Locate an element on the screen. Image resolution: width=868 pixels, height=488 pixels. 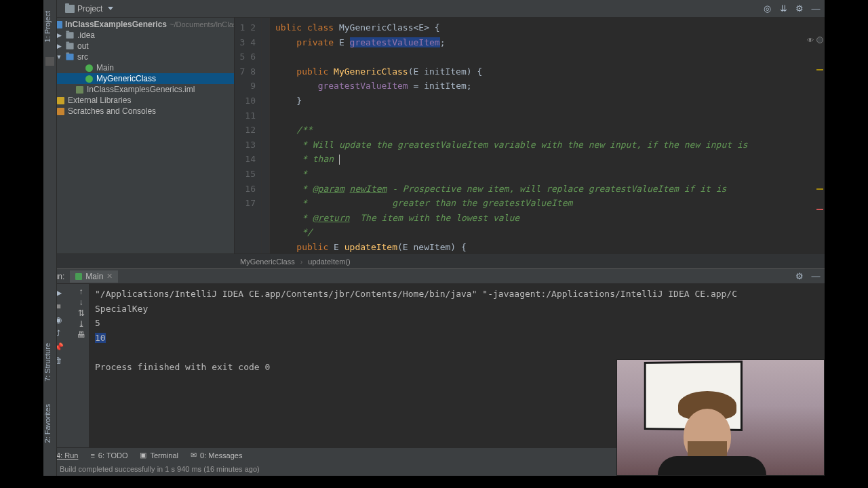
project-path: ~/Documents/InClassE is located at coordinates (202, 24).